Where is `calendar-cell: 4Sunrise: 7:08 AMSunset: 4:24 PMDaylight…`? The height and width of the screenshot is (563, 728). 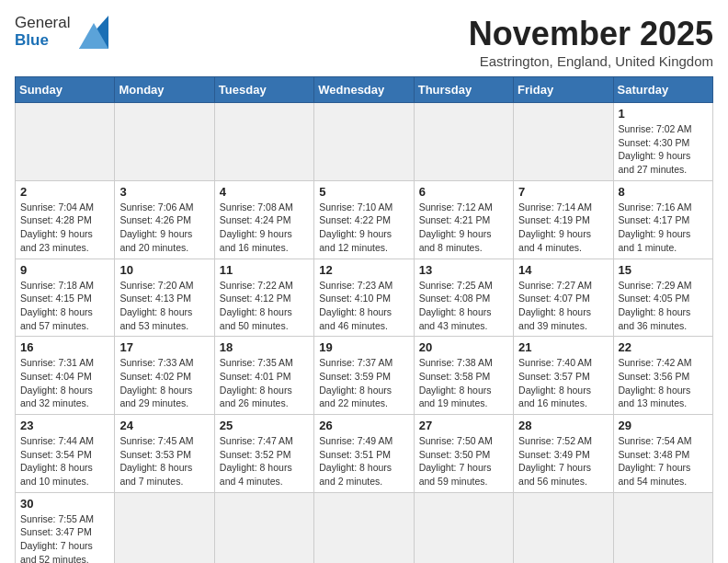 calendar-cell: 4Sunrise: 7:08 AMSunset: 4:24 PMDaylight… is located at coordinates (264, 219).